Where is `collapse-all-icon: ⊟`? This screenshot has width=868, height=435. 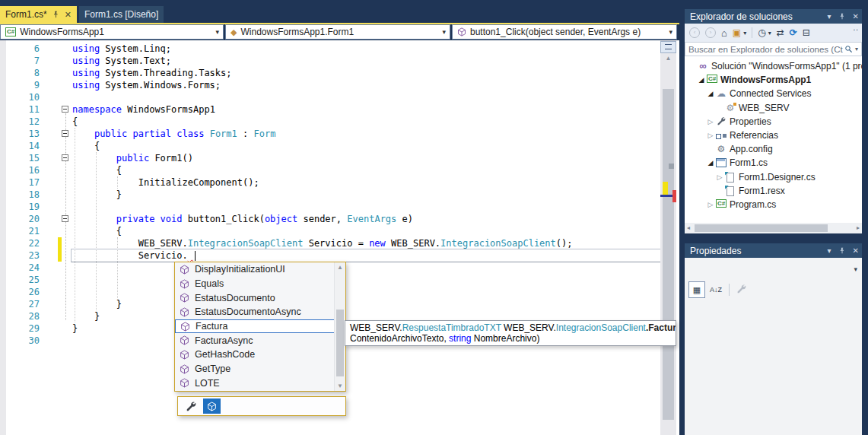 collapse-all-icon: ⊟ is located at coordinates (806, 33).